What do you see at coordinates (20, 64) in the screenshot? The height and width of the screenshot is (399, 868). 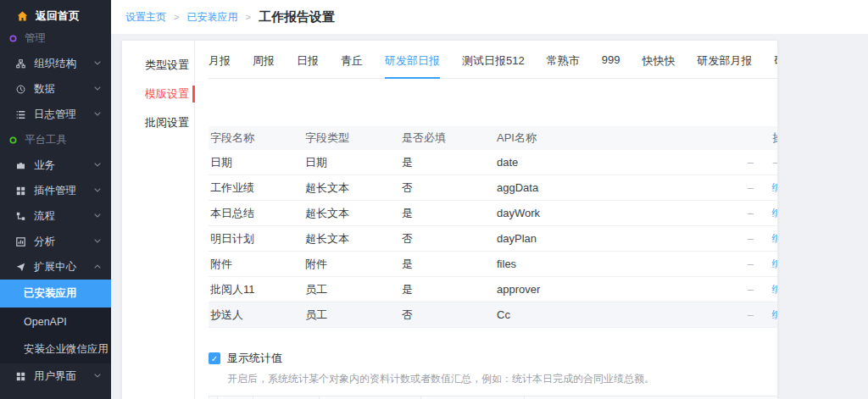 I see `org-structure-icon` at bounding box center [20, 64].